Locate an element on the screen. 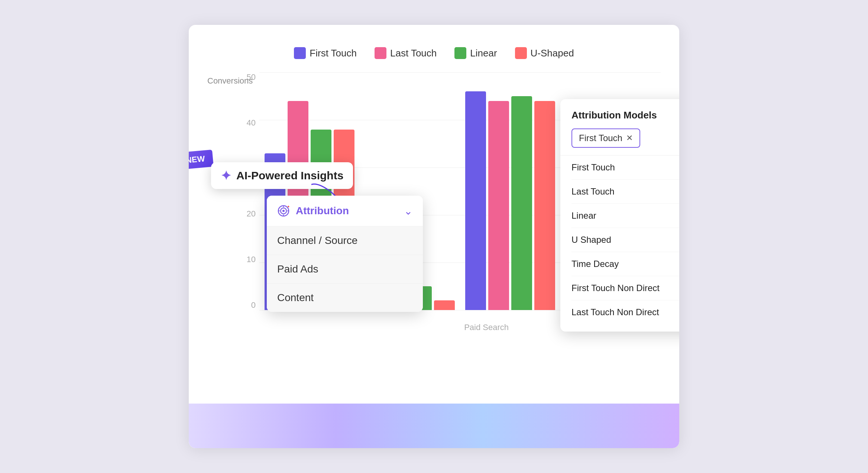 The height and width of the screenshot is (473, 868). legend-item: Linear is located at coordinates (476, 53).